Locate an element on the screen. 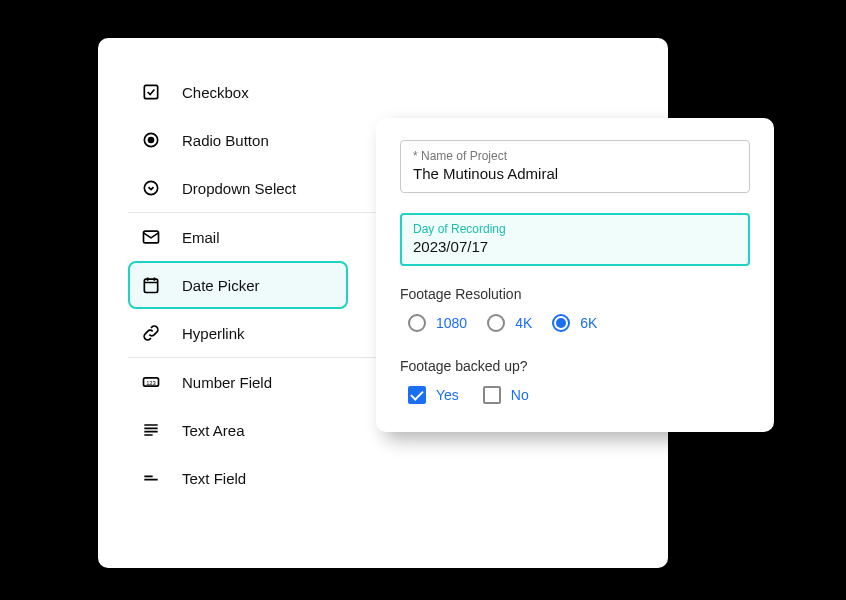 This screenshot has width=846, height=600. field-value: 2023/07/17 is located at coordinates (575, 246).